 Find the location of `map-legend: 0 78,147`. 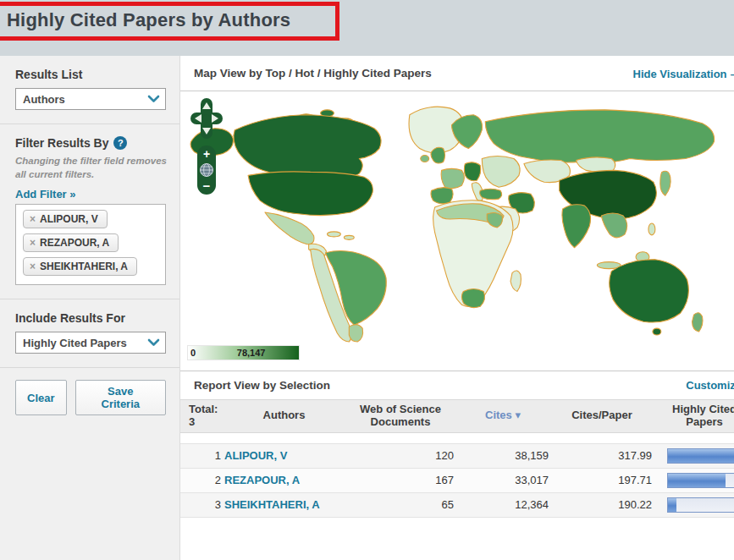

map-legend: 0 78,147 is located at coordinates (461, 358).